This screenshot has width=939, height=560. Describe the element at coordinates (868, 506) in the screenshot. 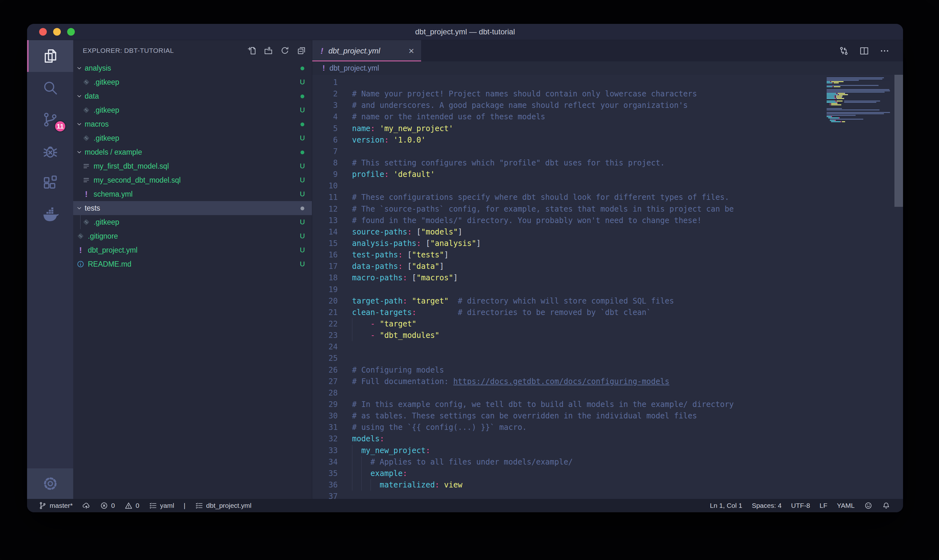

I see `status-feedback` at that location.